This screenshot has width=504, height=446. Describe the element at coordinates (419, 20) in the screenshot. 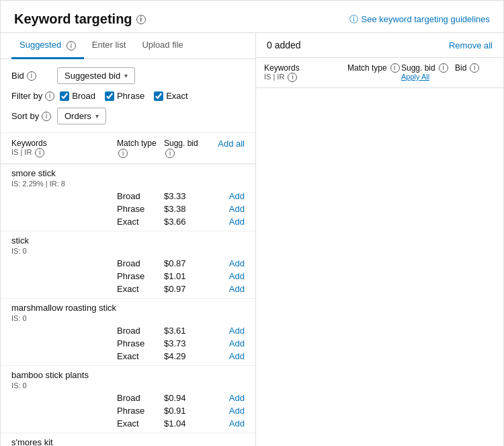

I see `guidelines-link: ⓘ See keyword targeting guidelines` at that location.